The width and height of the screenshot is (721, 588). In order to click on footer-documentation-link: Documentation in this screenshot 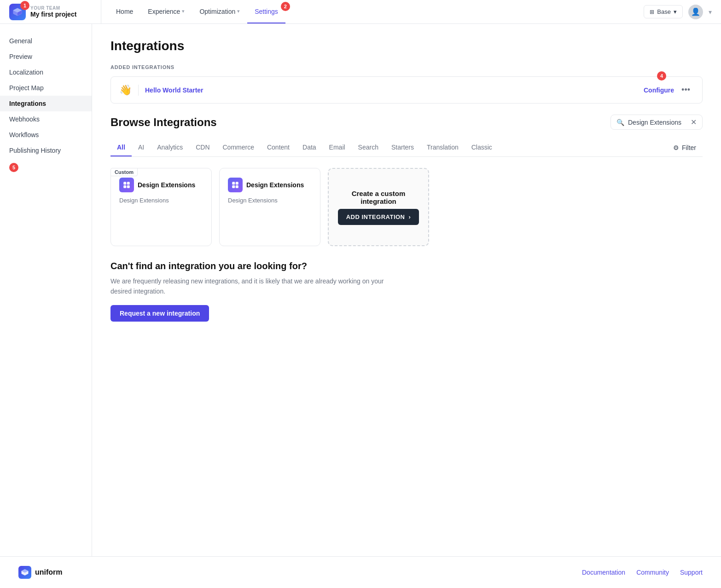, I will do `click(604, 572)`.